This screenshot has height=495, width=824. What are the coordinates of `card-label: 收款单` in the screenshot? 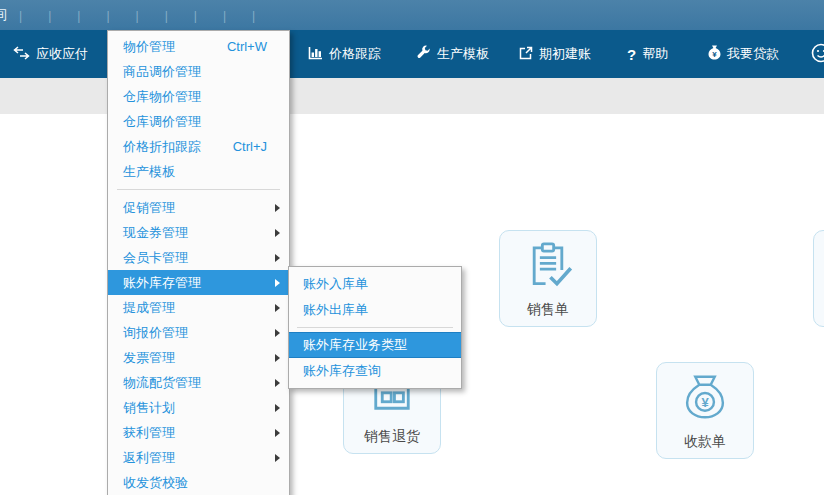 It's located at (705, 442).